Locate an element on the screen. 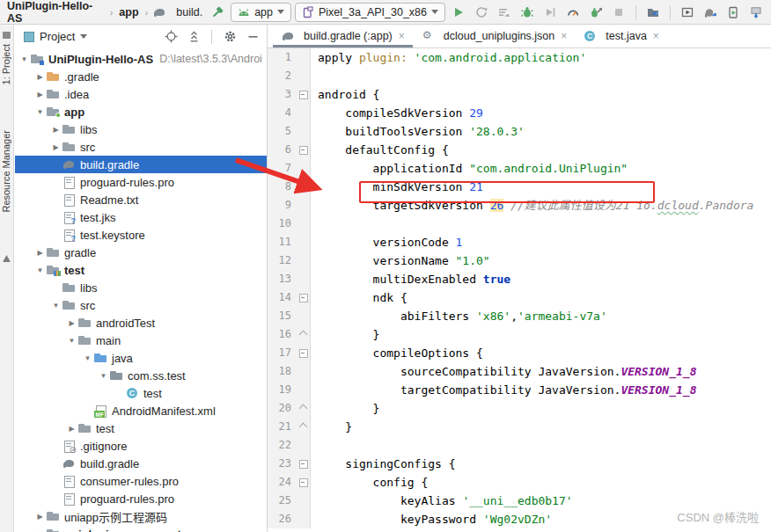  build-variants-icon is located at coordinates (7, 259).